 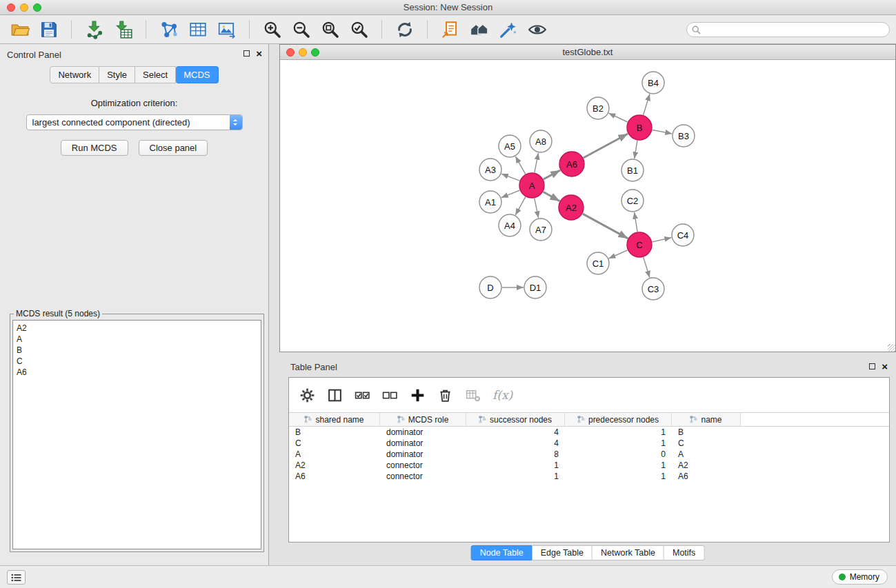 I want to click on mcds-result-title: MCDS result (5 nodes), so click(x=58, y=314).